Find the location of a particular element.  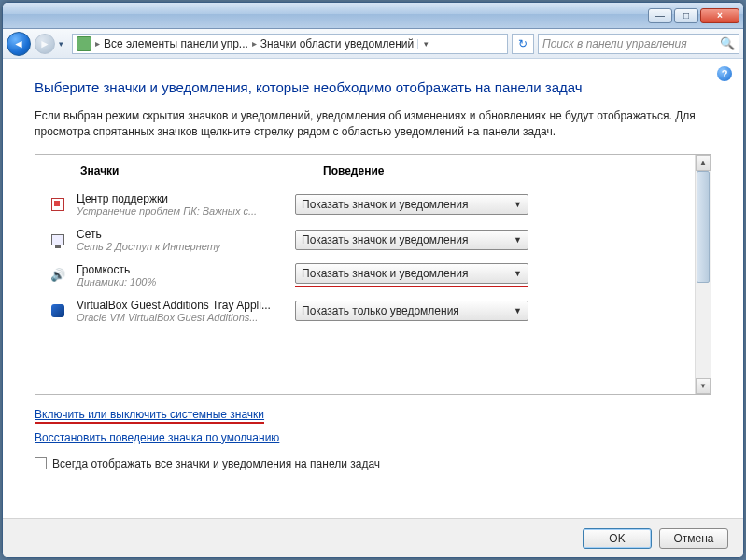

page-description: Если выбран режим скрытия значков и увед… is located at coordinates (373, 125).